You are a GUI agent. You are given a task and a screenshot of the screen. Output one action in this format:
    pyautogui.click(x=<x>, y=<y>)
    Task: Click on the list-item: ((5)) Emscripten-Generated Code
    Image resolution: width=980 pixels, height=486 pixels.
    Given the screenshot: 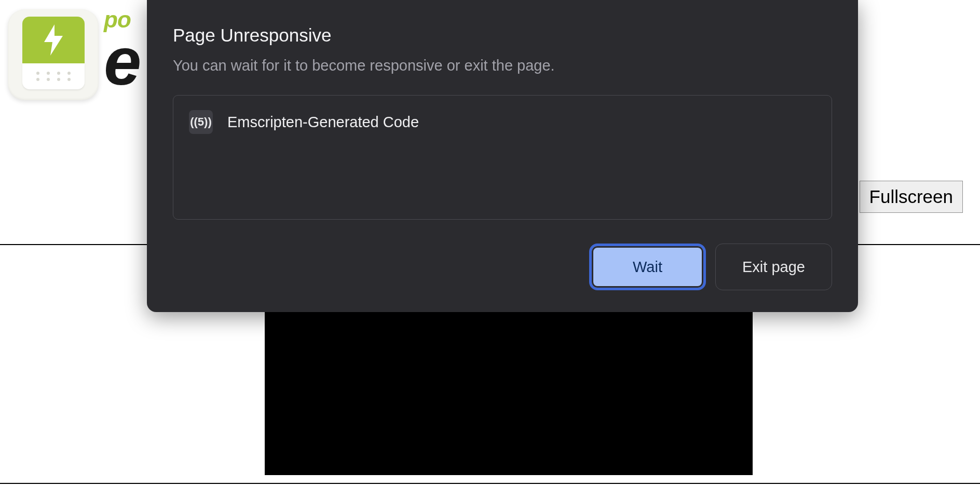 What is the action you would take?
    pyautogui.click(x=502, y=122)
    